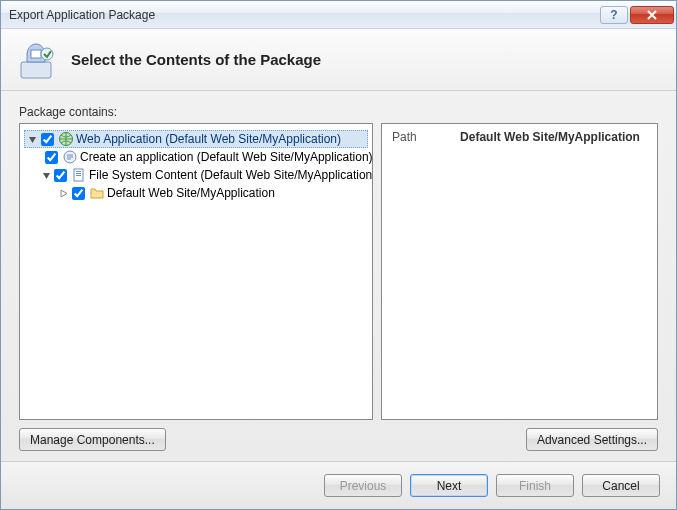 The image size is (677, 510). Describe the element at coordinates (592, 440) in the screenshot. I see `advanced-settings-button: Advanced Settings...` at that location.